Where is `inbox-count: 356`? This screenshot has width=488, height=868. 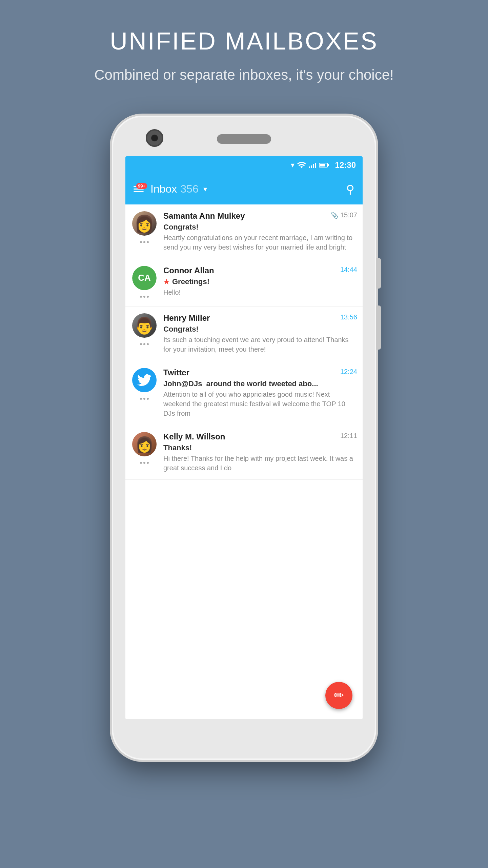
inbox-count: 356 is located at coordinates (189, 189).